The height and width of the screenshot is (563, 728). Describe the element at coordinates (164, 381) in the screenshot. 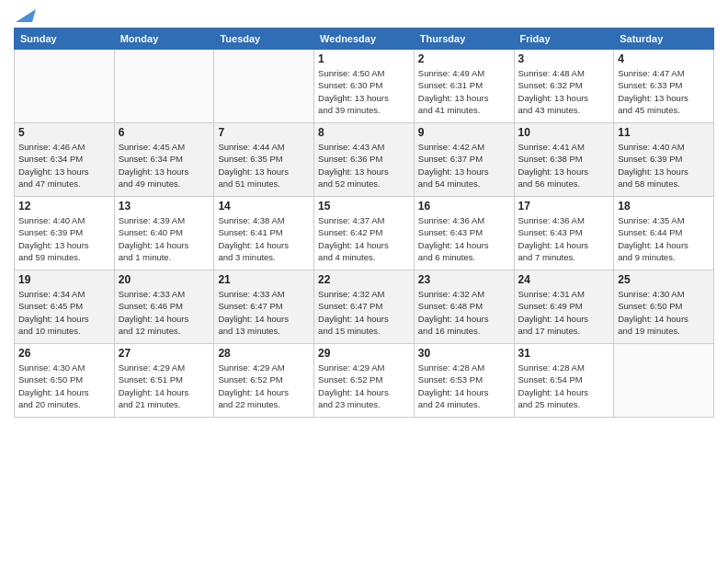

I see `calendar-cell: 27Sunrise: 4:29 AMSunset: 6:51 PMDayligh…` at that location.